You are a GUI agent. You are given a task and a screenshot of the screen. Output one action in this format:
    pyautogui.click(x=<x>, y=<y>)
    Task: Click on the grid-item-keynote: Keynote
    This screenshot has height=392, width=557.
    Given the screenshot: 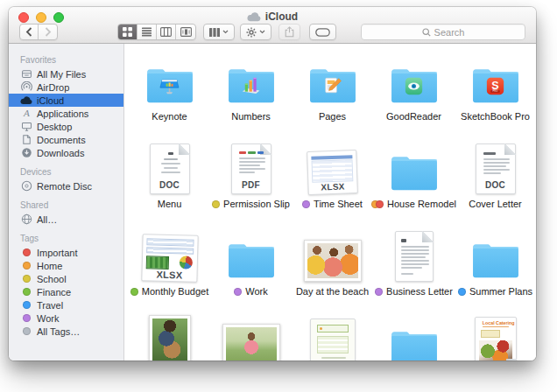 What is the action you would take?
    pyautogui.click(x=170, y=94)
    